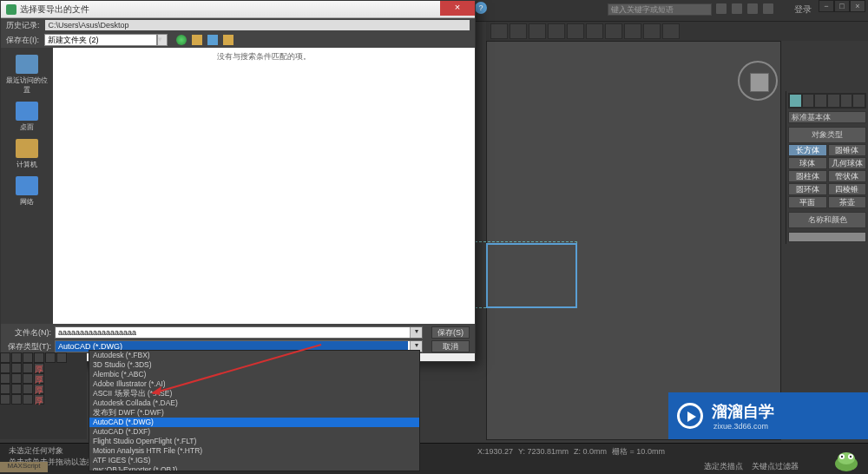  Describe the element at coordinates (827, 117) in the screenshot. I see `category-dropdown: 标准基本体` at that location.